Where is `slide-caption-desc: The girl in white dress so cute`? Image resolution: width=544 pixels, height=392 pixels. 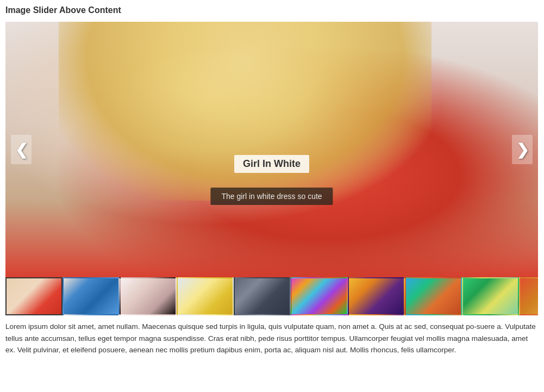
slide-caption-desc: The girl in white dress so cute is located at coordinates (272, 196).